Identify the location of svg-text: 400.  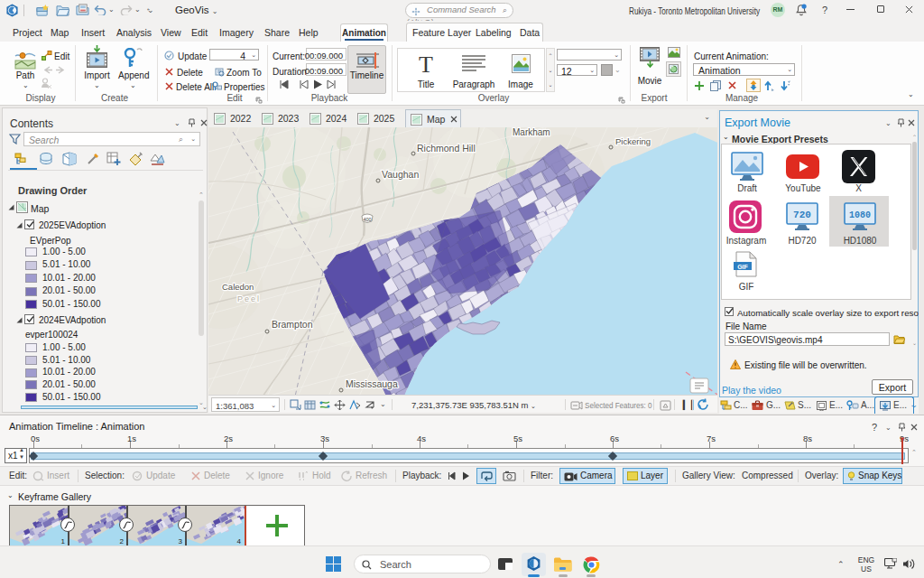
(366, 219).